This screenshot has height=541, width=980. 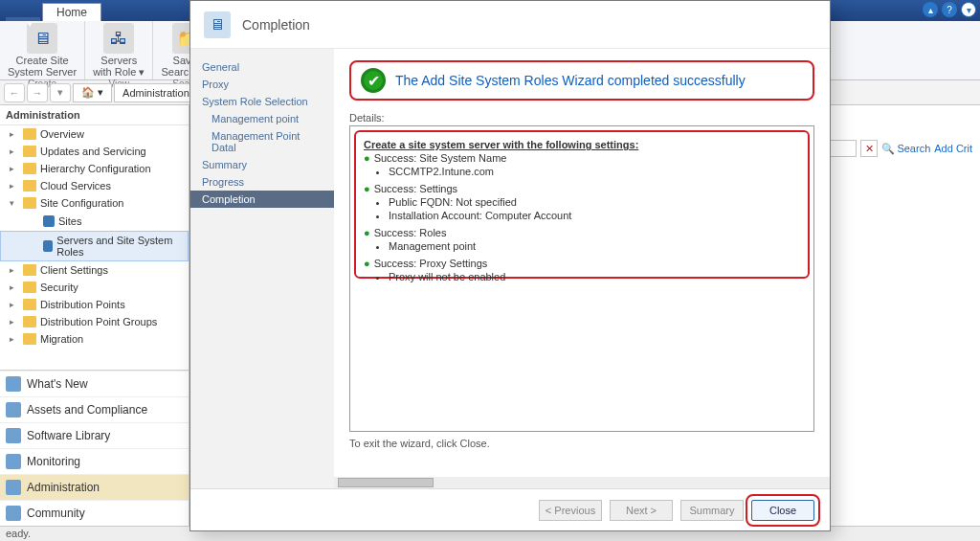 I want to click on nav-item-servers-and-site-system-roles: Servers and Site System Roles, so click(x=94, y=246).